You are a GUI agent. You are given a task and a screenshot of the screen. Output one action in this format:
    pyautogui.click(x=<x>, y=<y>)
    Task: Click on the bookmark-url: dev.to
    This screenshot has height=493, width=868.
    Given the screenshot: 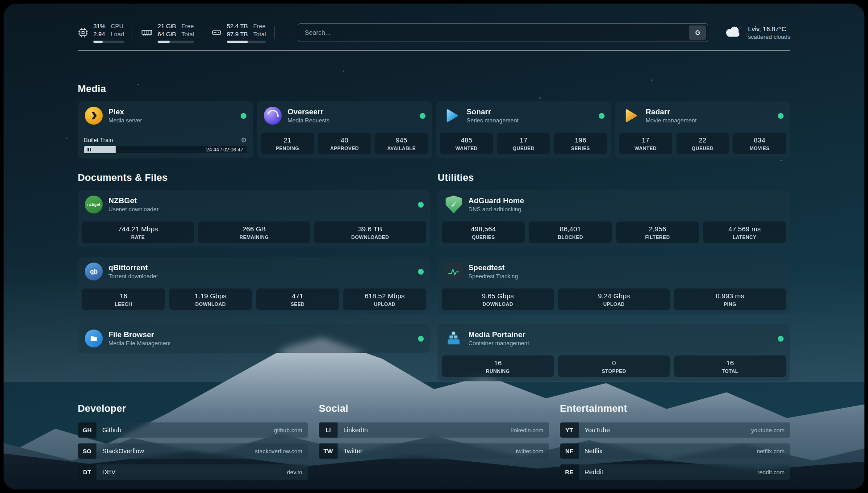 What is the action you would take?
    pyautogui.click(x=297, y=472)
    